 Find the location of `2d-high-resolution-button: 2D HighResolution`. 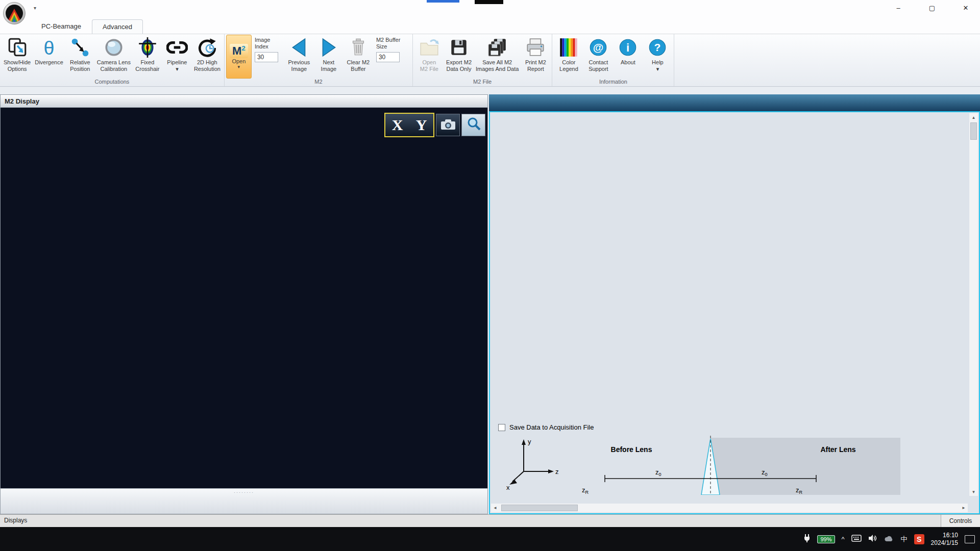

2d-high-resolution-button: 2D HighResolution is located at coordinates (207, 57).